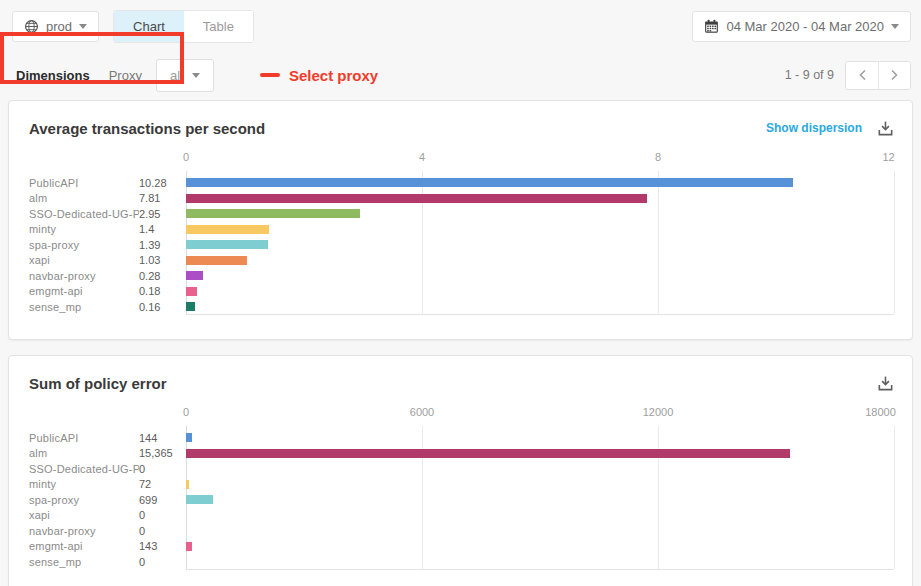 The height and width of the screenshot is (586, 921). What do you see at coordinates (84, 484) in the screenshot?
I see `row-label: minty` at bounding box center [84, 484].